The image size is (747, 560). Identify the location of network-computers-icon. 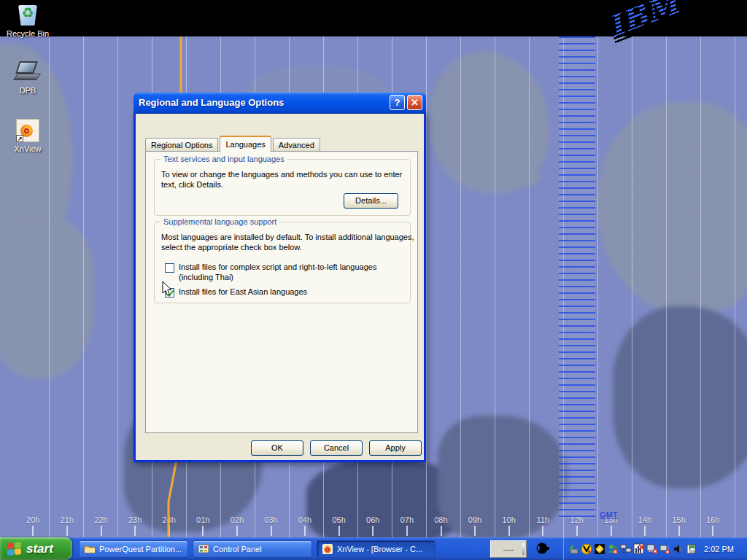
(626, 549).